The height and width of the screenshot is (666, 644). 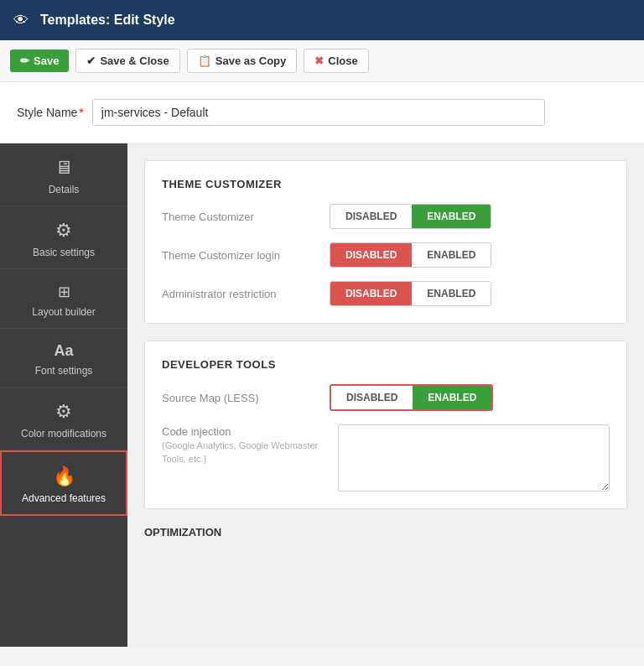 I want to click on page-title: Templates: Edit Style, so click(x=107, y=20).